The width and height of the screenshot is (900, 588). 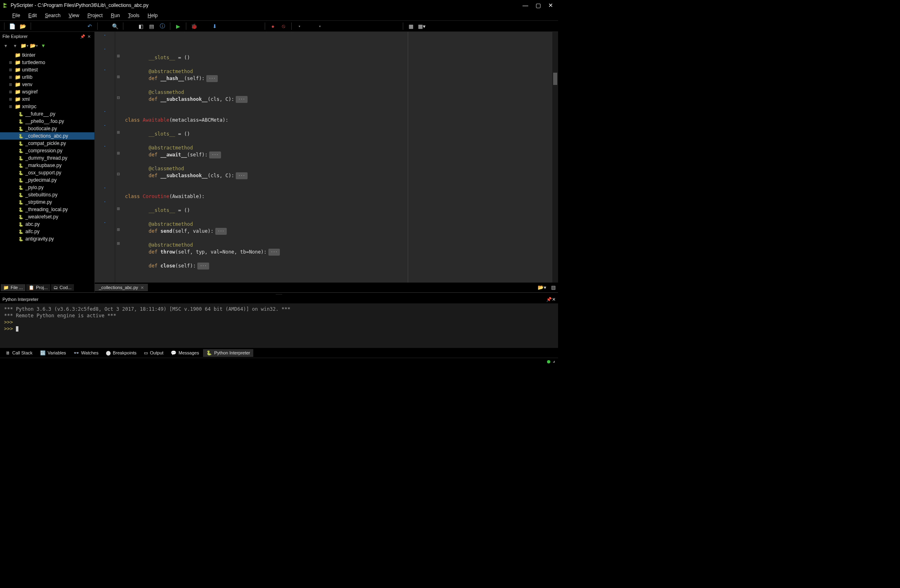 I want to click on code-line: class Coroutine(Awaitable):, so click(x=339, y=197).